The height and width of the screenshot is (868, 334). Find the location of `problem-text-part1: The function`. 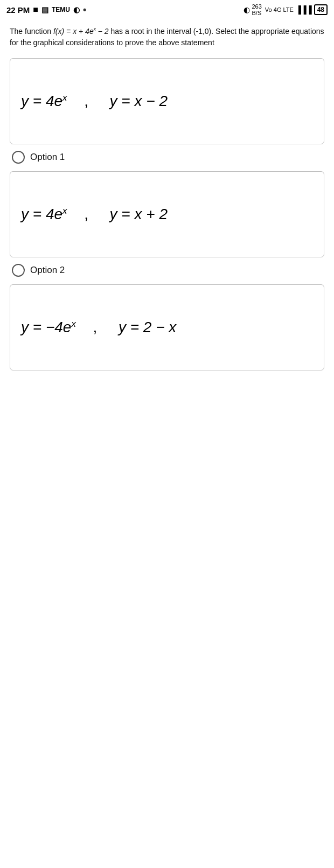

problem-text-part1: The function is located at coordinates (31, 31).